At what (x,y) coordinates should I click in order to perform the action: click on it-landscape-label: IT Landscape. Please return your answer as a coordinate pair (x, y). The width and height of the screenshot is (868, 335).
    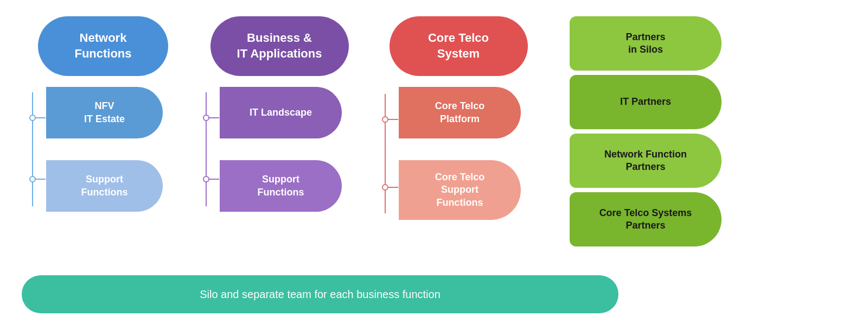
    Looking at the image, I should click on (281, 113).